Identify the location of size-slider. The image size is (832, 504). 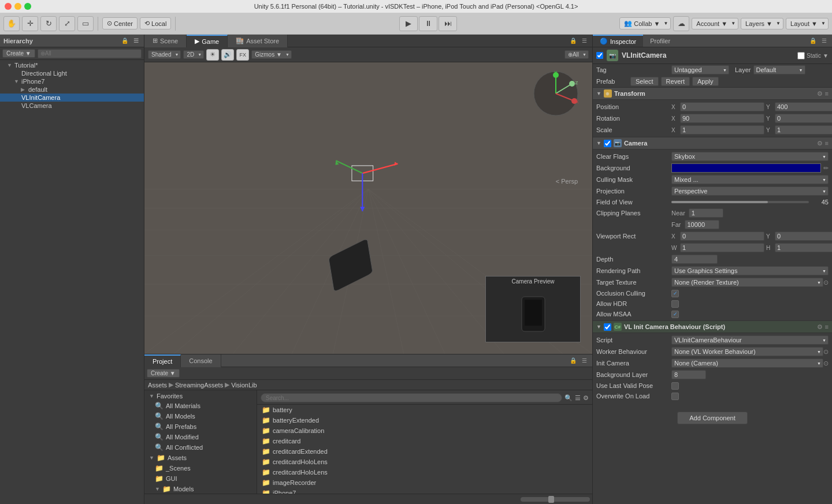
(555, 499).